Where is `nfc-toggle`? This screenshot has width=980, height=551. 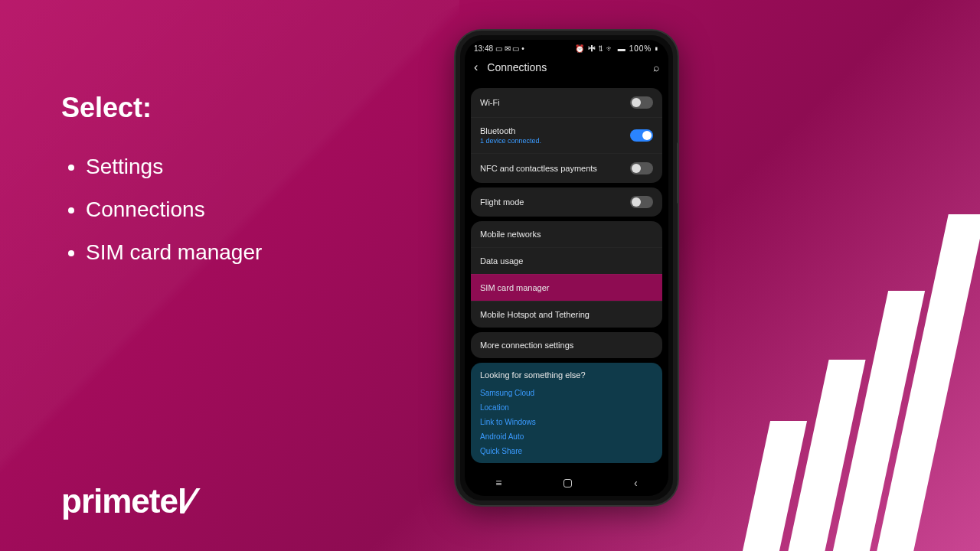
nfc-toggle is located at coordinates (642, 168).